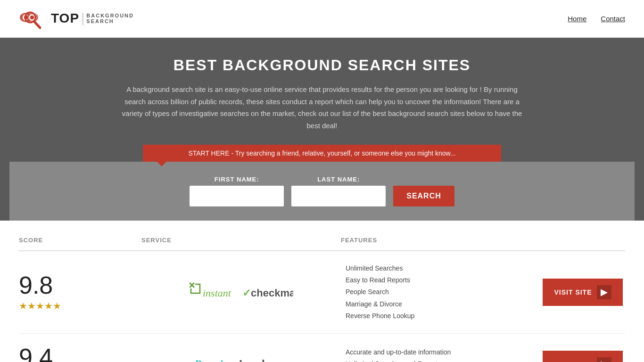 The image size is (644, 362). Describe the element at coordinates (322, 153) in the screenshot. I see `search-banner-text: START HERE - Try searching a friend, rel…` at that location.